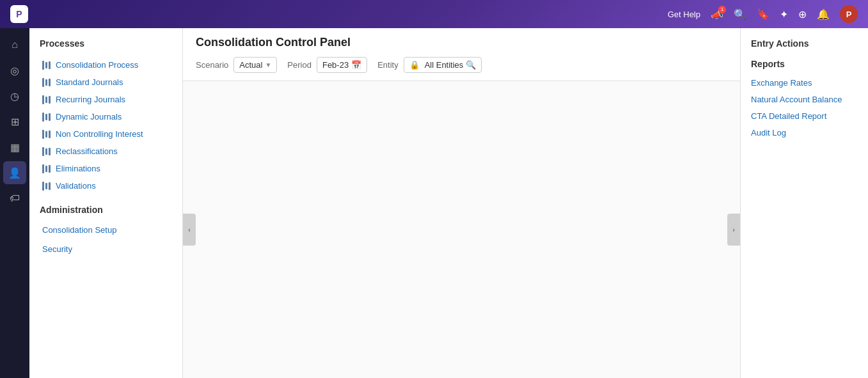  I want to click on report-label-audit: Audit Log, so click(769, 133).